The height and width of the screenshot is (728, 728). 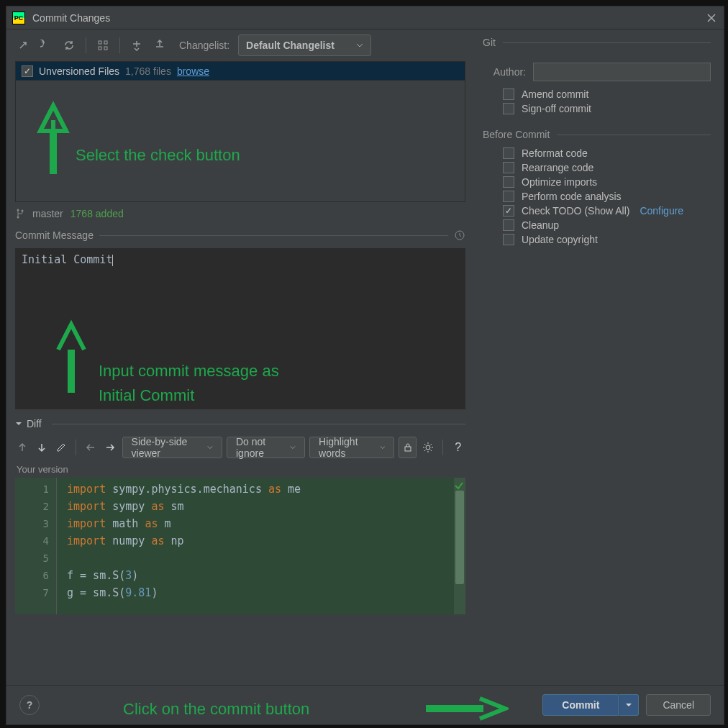 I want to click on ignore-mode-dropdown: Do not ignore, so click(x=266, y=447).